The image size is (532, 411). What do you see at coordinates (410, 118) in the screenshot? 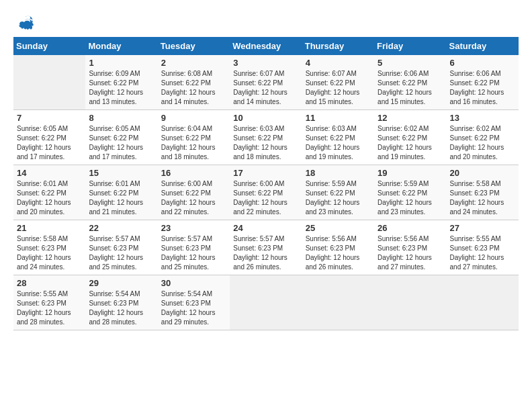
I see `day-number: 12` at bounding box center [410, 118].